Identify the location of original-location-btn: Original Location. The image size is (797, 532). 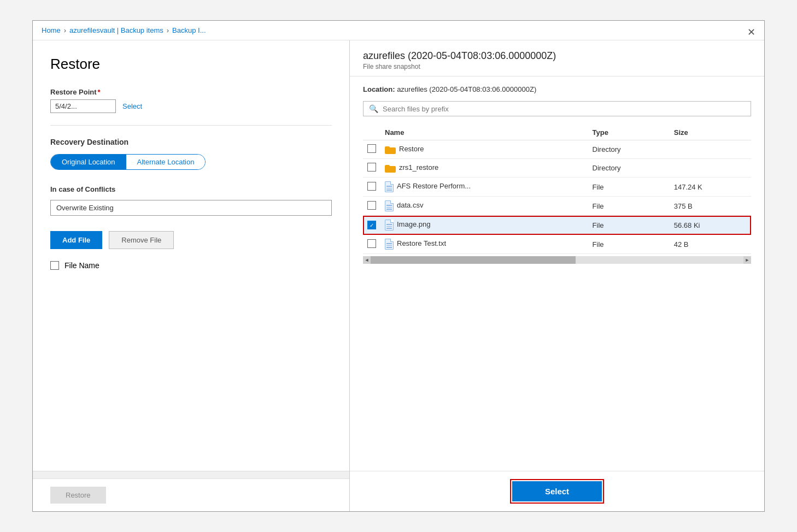
(89, 162).